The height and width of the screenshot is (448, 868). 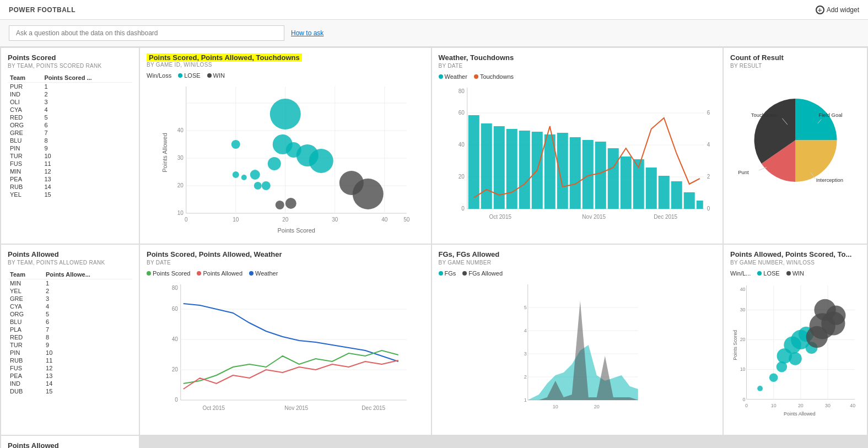 What do you see at coordinates (843, 10) in the screenshot?
I see `add-widget-label: Add widget` at bounding box center [843, 10].